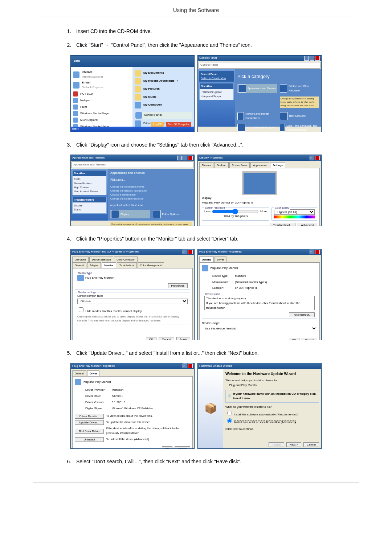 This screenshot has height=554, width=392. Describe the element at coordinates (102, 120) in the screenshot. I see `sm-item-msn: MSN Explorer` at that location.